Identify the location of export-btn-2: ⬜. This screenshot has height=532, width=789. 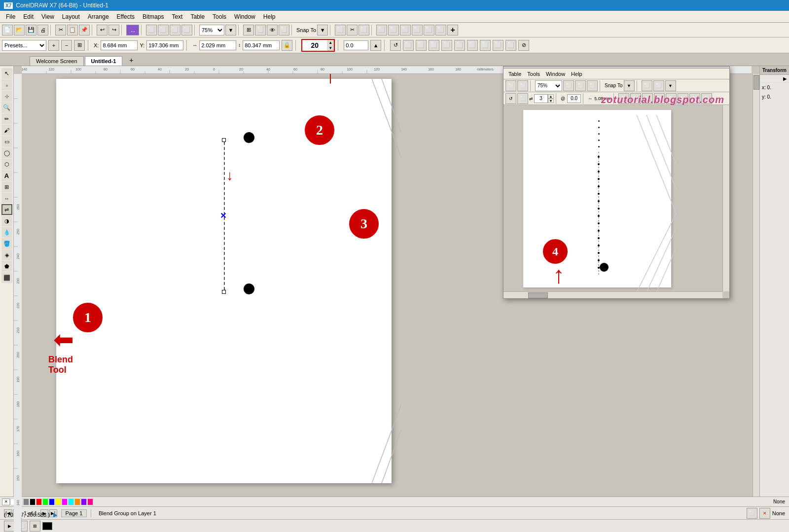
(163, 30).